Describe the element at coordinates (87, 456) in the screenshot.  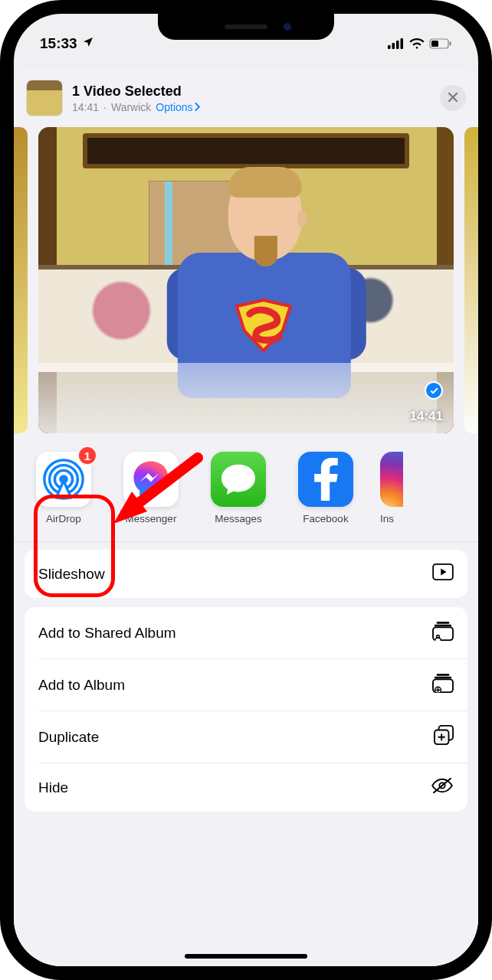
I see `airdrop-badge: 1` at that location.